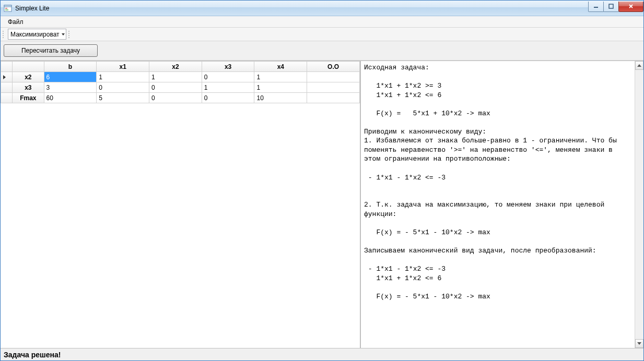  What do you see at coordinates (28, 98) in the screenshot?
I see `row-header: Fmax` at bounding box center [28, 98].